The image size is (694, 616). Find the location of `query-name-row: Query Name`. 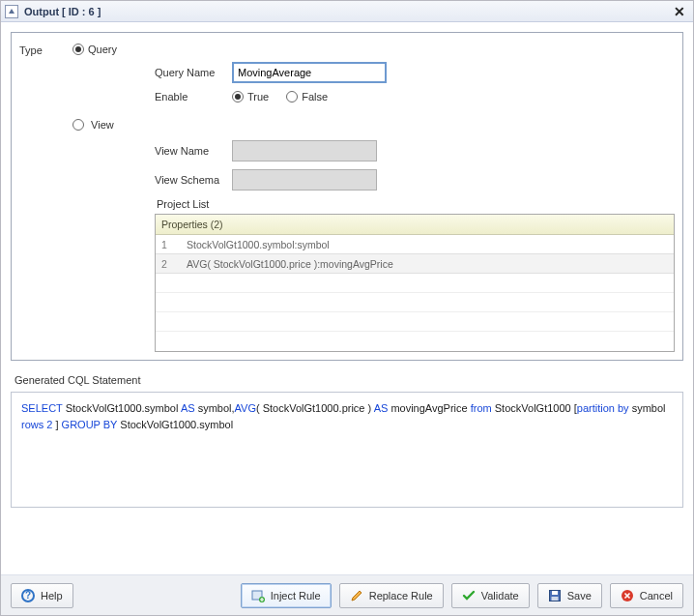

query-name-row: Query Name is located at coordinates (415, 73).